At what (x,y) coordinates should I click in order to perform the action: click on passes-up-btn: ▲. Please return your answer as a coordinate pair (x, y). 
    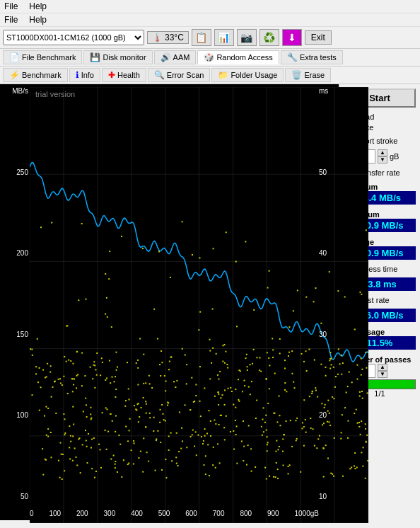
    Looking at the image, I should click on (383, 367).